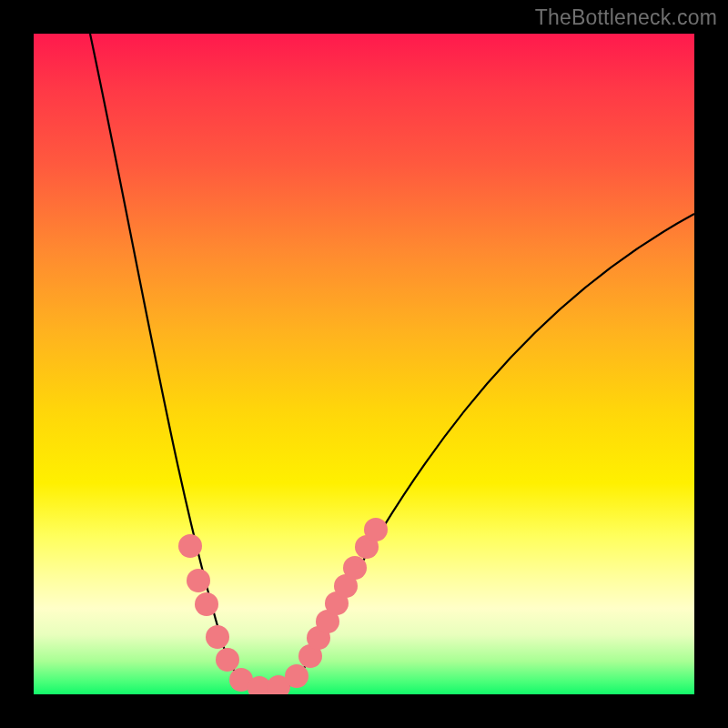  Describe the element at coordinates (283, 606) in the screenshot. I see `bead-group` at that location.